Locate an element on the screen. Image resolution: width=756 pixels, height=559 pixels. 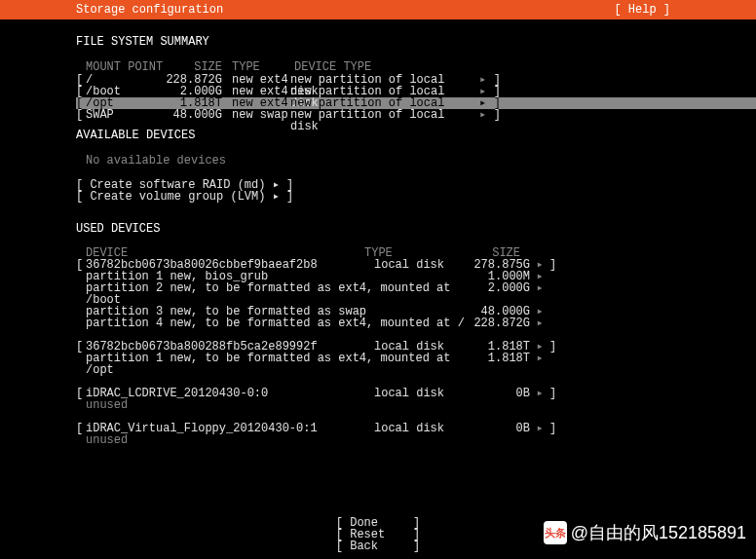
fs-column-headers: MOUNT POINTSIZETYPEDEVICE TYPE is located at coordinates (416, 67).